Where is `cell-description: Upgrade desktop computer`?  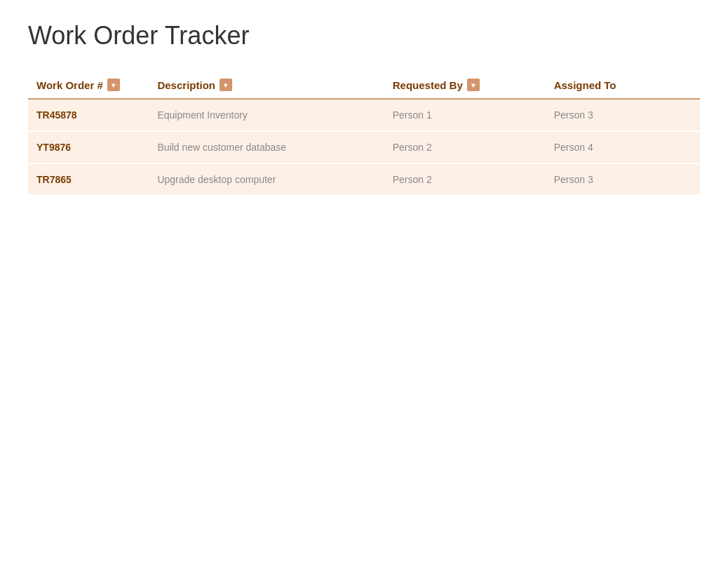
cell-description: Upgrade desktop computer is located at coordinates (267, 180).